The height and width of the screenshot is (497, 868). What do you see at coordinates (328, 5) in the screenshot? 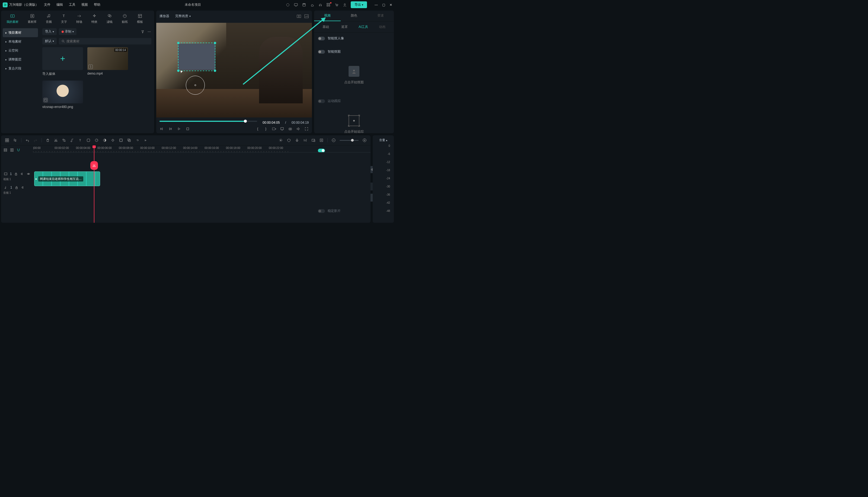
I see `apps-icon` at bounding box center [328, 5].